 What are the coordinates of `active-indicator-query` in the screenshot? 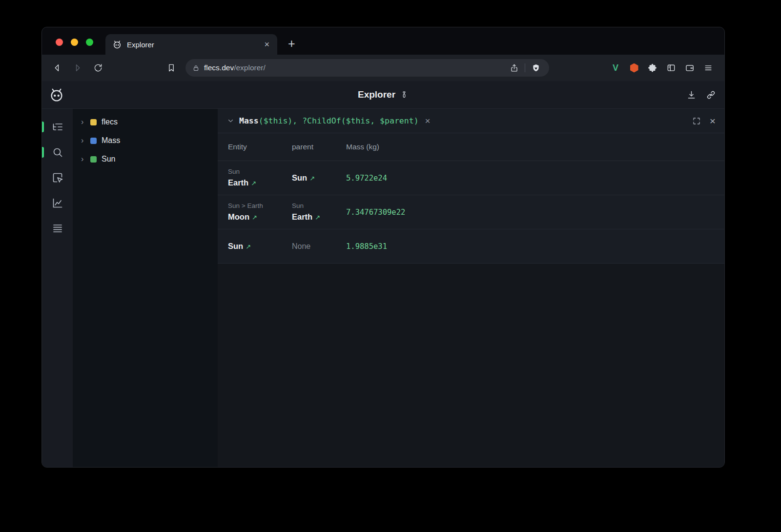 It's located at (43, 152).